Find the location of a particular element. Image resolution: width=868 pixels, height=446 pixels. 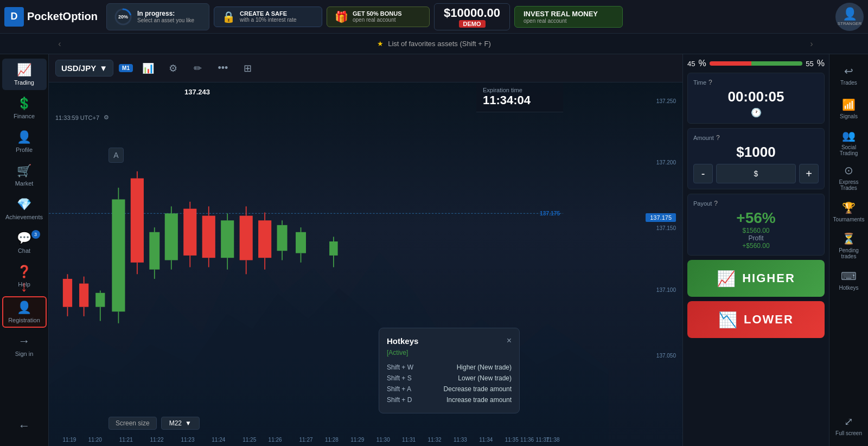

fr-item-tournaments: 🏆 Tournaments is located at coordinates (849, 212).